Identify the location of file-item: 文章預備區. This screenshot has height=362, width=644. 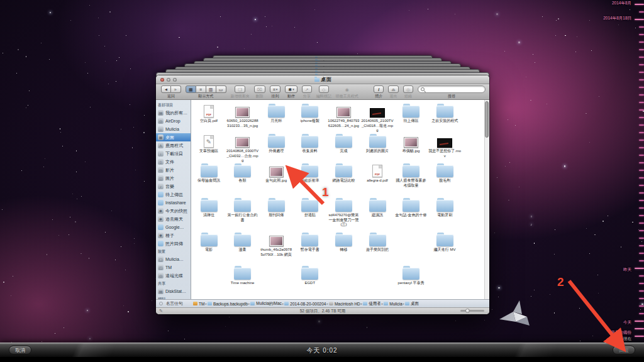
(209, 143).